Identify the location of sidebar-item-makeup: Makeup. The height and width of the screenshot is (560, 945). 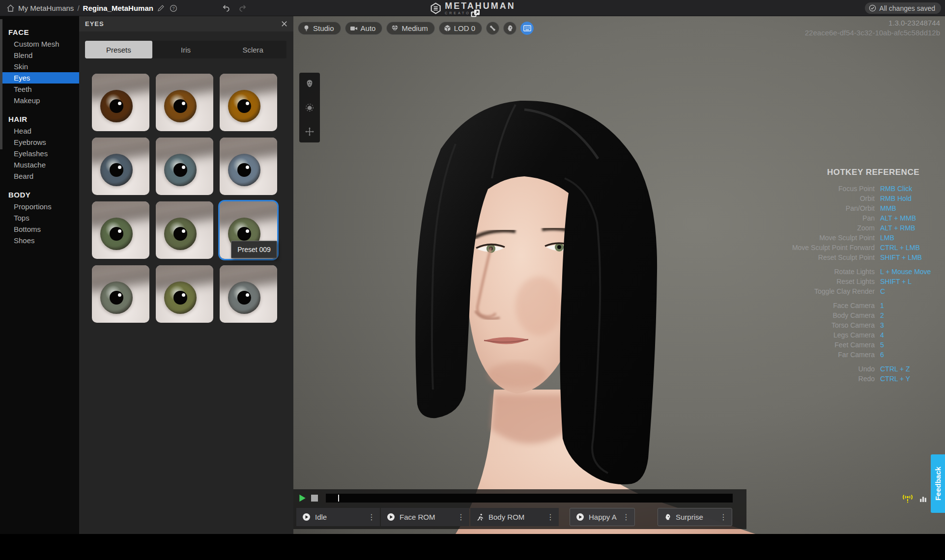
(39, 100).